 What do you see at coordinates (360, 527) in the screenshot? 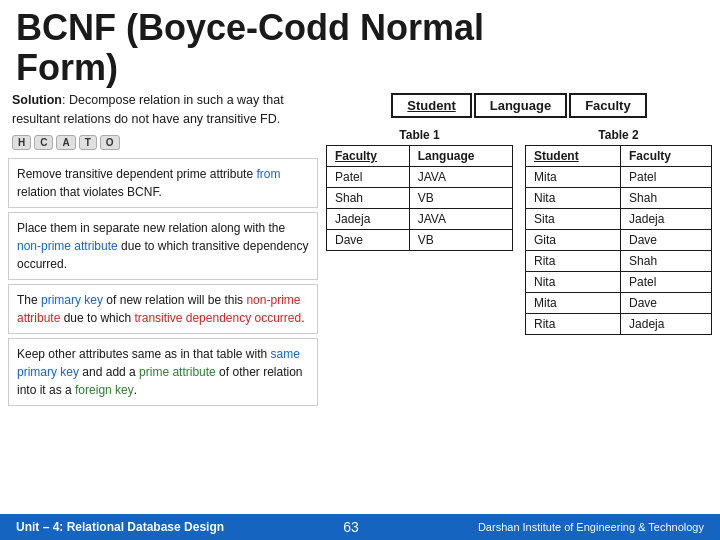
I see `footer: Unit – 4: Relational Database Design 63 …` at bounding box center [360, 527].